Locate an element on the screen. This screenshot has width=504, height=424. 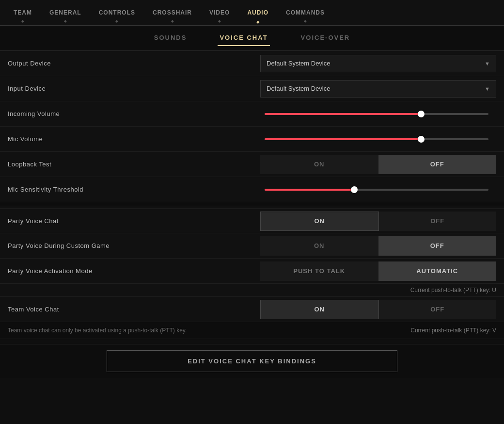
nav-item-audio: AUDIO is located at coordinates (258, 13).